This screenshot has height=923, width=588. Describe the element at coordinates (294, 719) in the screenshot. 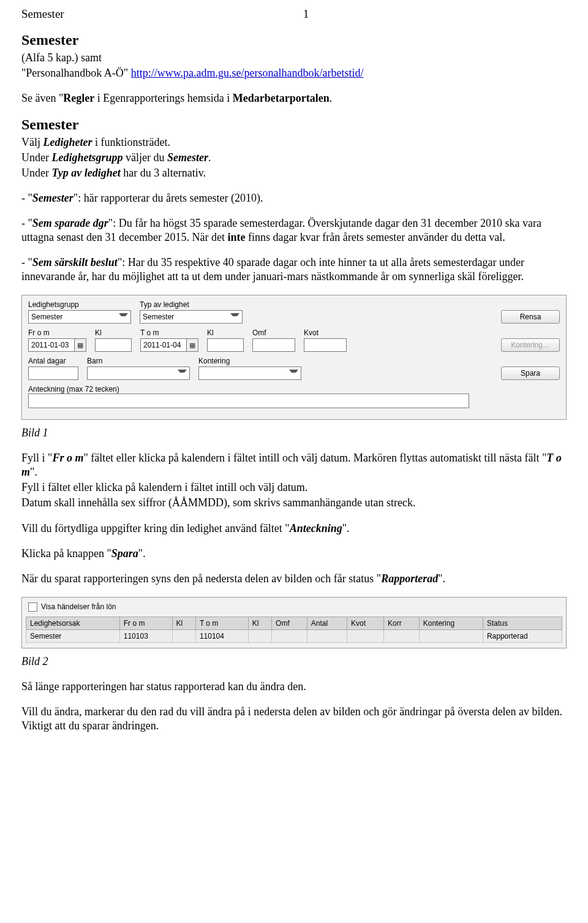

I see `p-edit-instructions: Vill du ändra, markerar du den rad du vi…` at that location.